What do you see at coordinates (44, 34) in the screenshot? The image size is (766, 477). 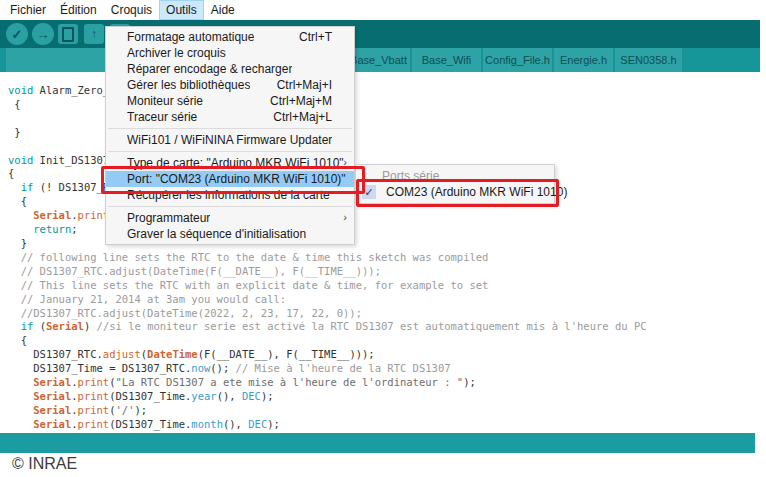 I see `arrow-right-icon: →` at bounding box center [44, 34].